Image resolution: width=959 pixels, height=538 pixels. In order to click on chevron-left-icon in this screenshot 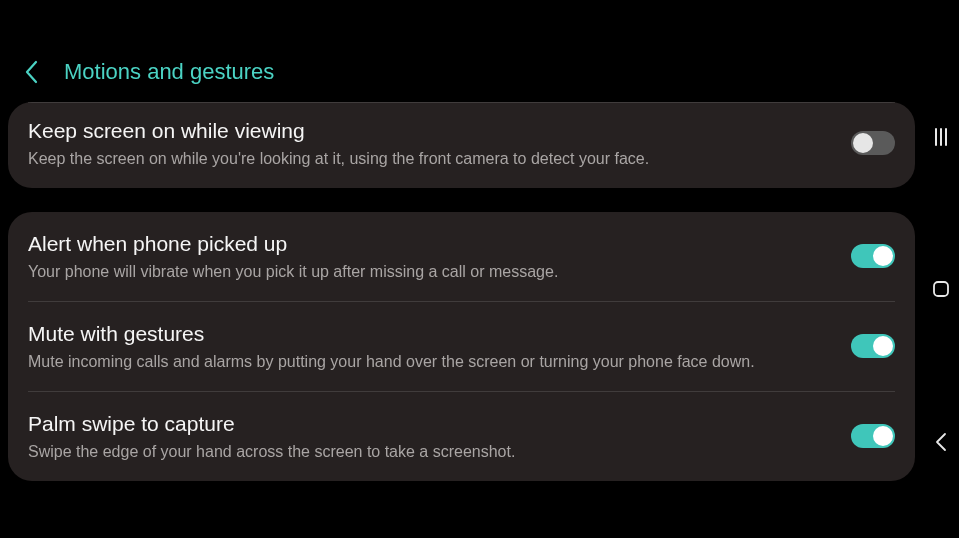, I will do `click(32, 72)`.